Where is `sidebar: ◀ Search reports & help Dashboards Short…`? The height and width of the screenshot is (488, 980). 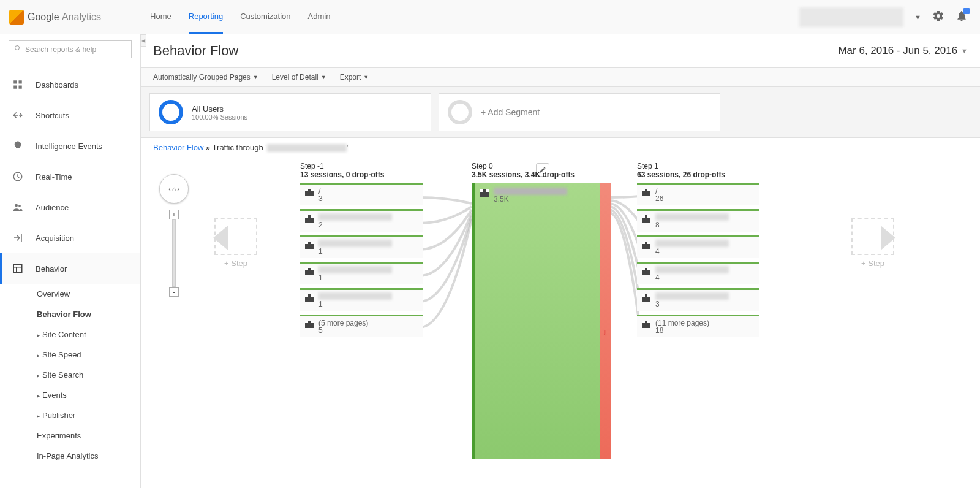
sidebar: ◀ Search reports & help Dashboards Short… is located at coordinates (70, 261).